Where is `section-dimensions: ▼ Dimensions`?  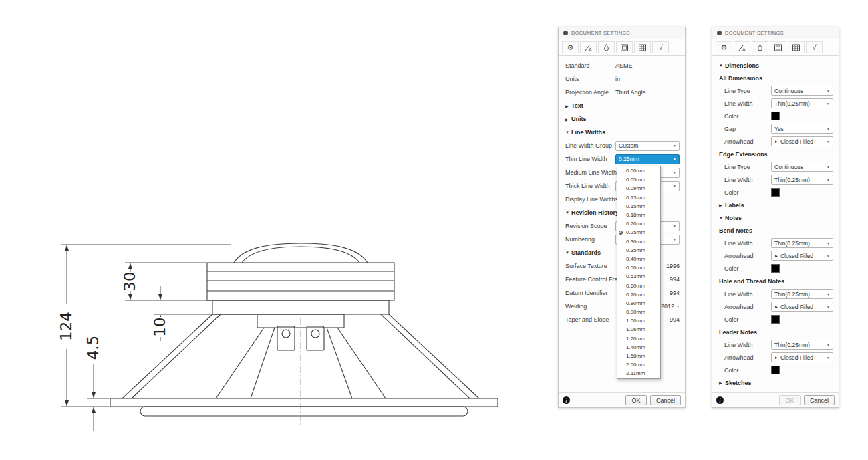 section-dimensions: ▼ Dimensions is located at coordinates (775, 66).